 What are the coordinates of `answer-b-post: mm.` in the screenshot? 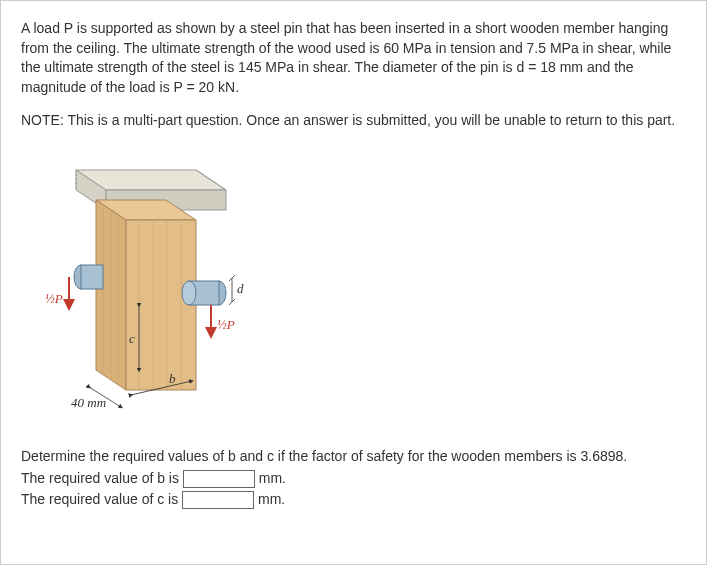 It's located at (270, 478).